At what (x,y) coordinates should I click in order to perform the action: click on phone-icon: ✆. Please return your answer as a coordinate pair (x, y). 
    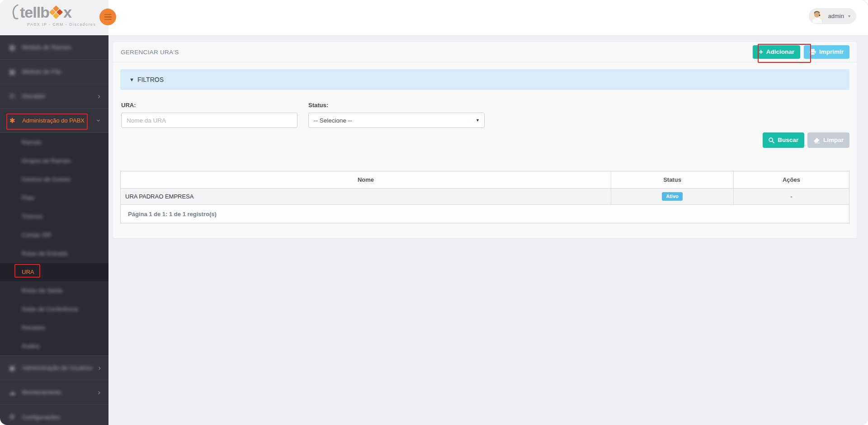
    Looking at the image, I should click on (12, 96).